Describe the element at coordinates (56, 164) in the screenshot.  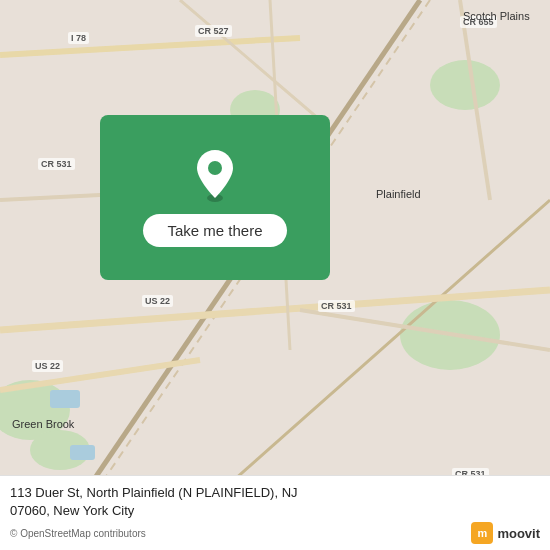
I see `road-label-cr531-left: CR 531` at that location.